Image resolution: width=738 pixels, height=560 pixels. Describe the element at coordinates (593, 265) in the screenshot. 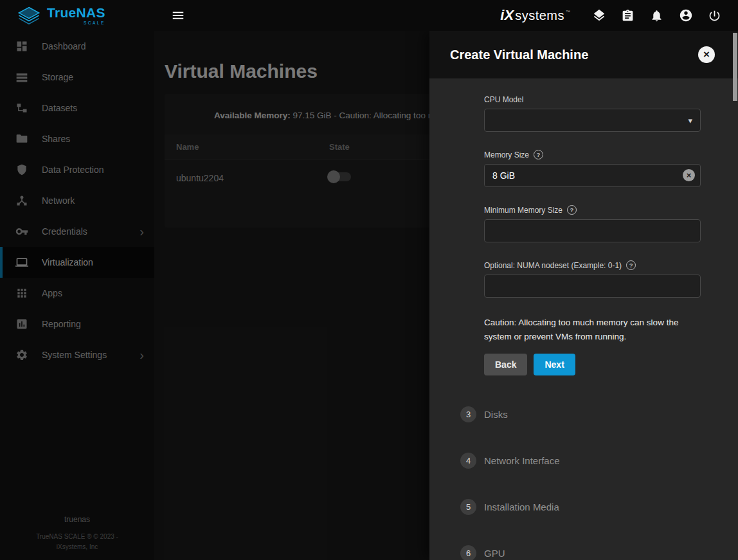

I see `numa-label: Optional: NUMA nodeset (Example: 0-1) ?` at that location.